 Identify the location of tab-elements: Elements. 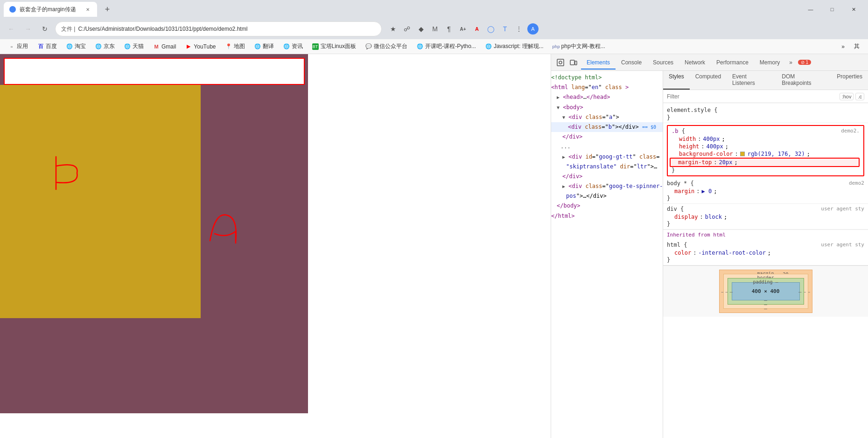
(598, 63).